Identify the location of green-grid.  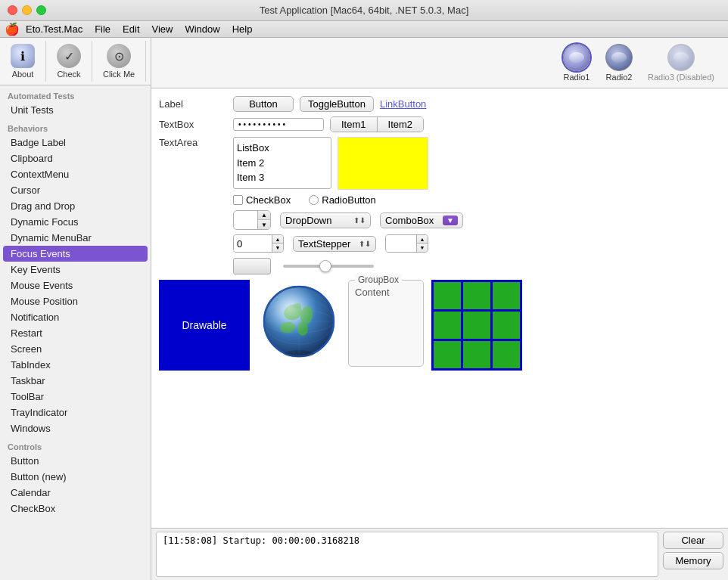
(477, 325).